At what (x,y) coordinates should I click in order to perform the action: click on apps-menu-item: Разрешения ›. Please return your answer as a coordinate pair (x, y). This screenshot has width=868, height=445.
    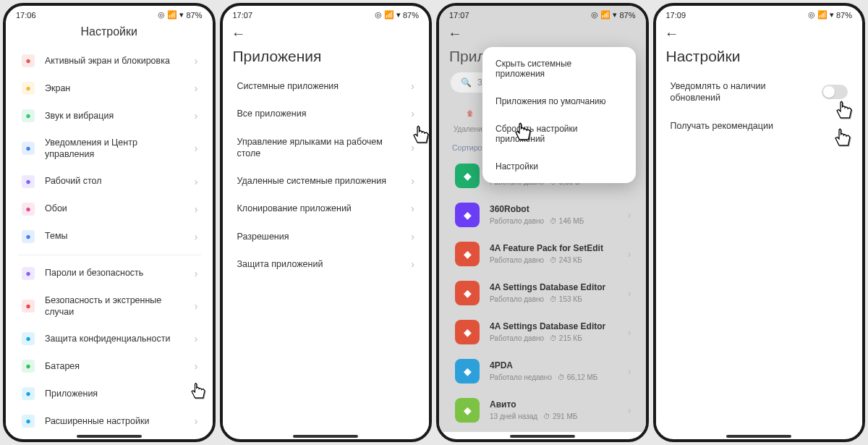
    Looking at the image, I should click on (326, 237).